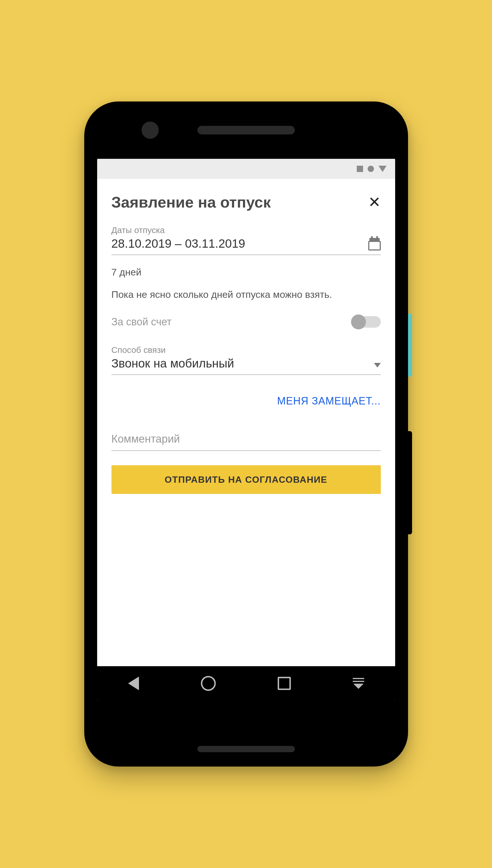 This screenshot has width=492, height=868. Describe the element at coordinates (285, 683) in the screenshot. I see `nav-recent-icon` at that location.